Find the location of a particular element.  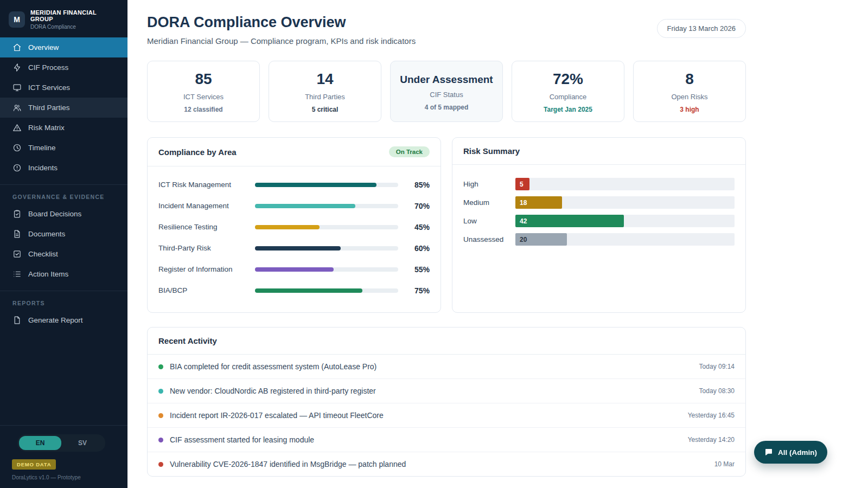

compliance-percent: 70% is located at coordinates (418, 206).